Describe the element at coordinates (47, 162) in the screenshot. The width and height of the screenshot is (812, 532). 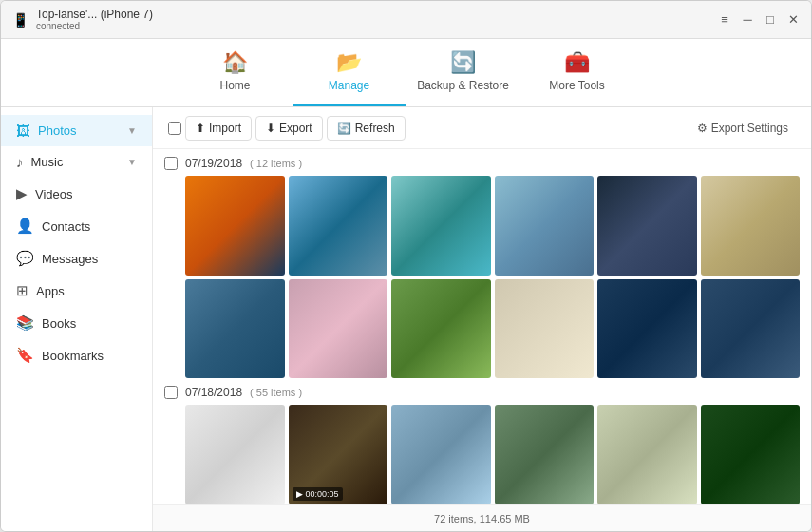
I see `sidebar-label-music: Music` at that location.